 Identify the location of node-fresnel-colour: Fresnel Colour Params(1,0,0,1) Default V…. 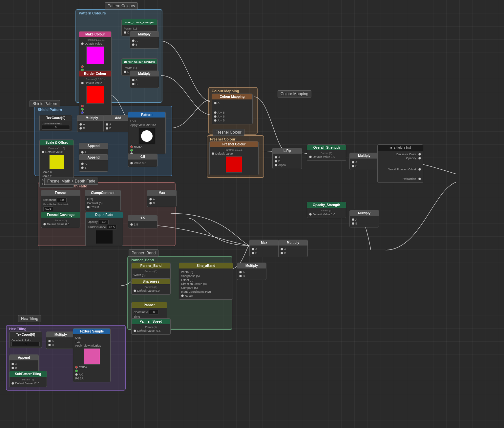
(234, 158).